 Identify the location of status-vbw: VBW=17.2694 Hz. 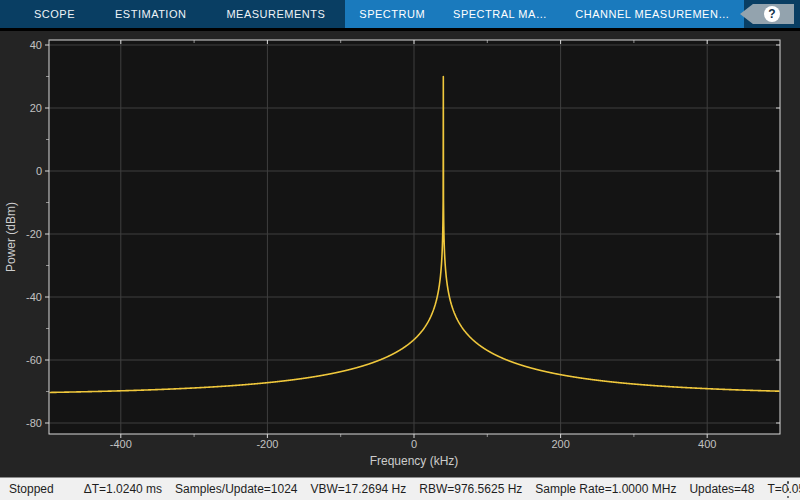
(359, 489).